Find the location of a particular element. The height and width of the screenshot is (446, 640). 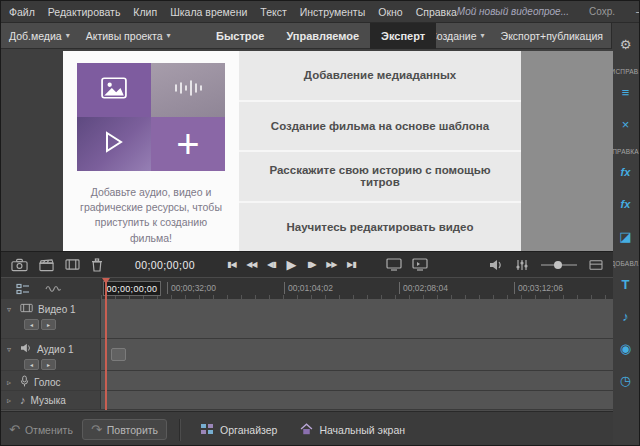

create-button: Создание ▾ is located at coordinates (456, 36).